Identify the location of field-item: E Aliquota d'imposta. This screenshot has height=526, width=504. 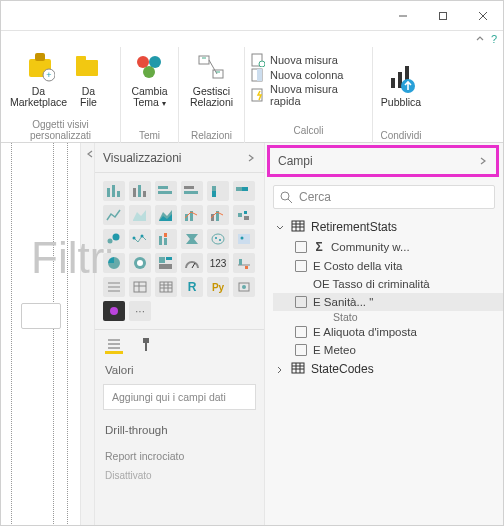
(397, 332).